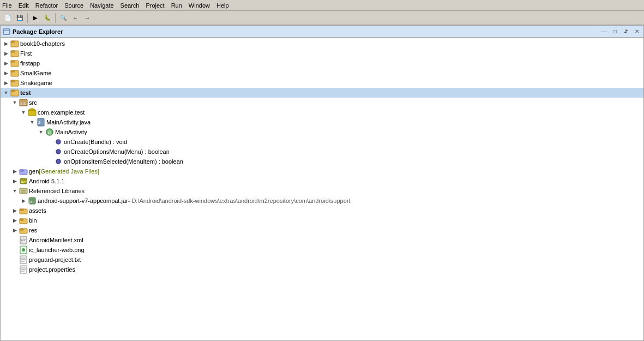 This screenshot has height=341, width=644. Describe the element at coordinates (41, 132) in the screenshot. I see `tree-toggle-mainactivity: ▼` at that location.